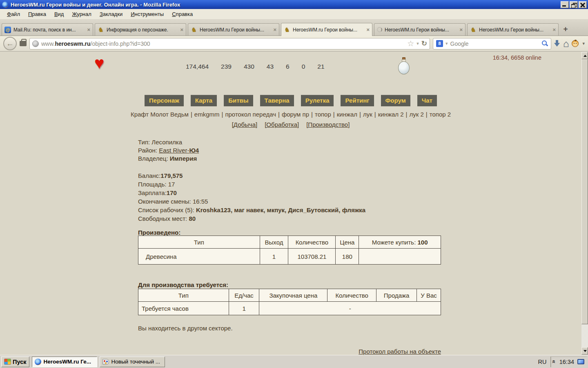  What do you see at coordinates (318, 101) in the screenshot?
I see `nav-button-roulette: Рулетка` at bounding box center [318, 101].